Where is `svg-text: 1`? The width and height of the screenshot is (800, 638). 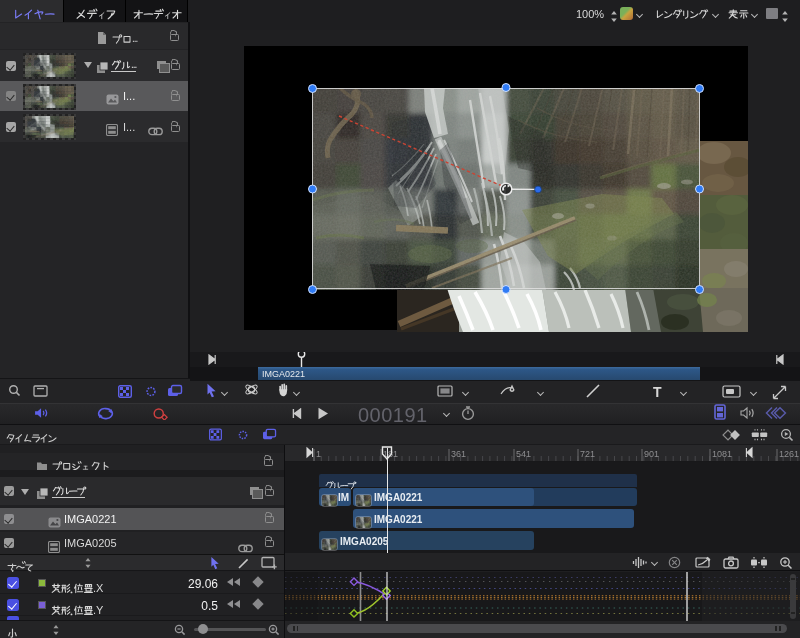 svg-text: 1 is located at coordinates (318, 454).